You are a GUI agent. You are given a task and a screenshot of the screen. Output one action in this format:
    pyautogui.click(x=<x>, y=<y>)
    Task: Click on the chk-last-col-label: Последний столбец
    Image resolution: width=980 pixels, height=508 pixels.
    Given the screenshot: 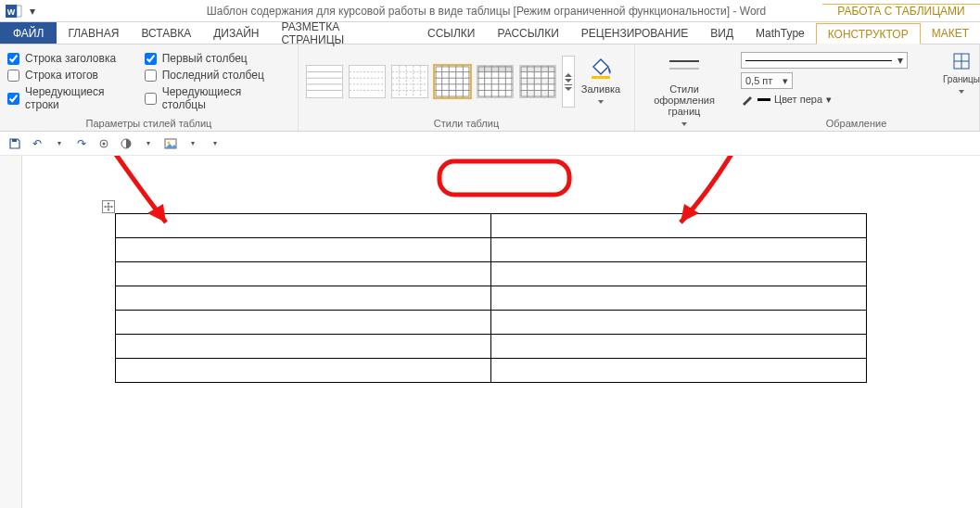 What is the action you would take?
    pyautogui.click(x=213, y=75)
    